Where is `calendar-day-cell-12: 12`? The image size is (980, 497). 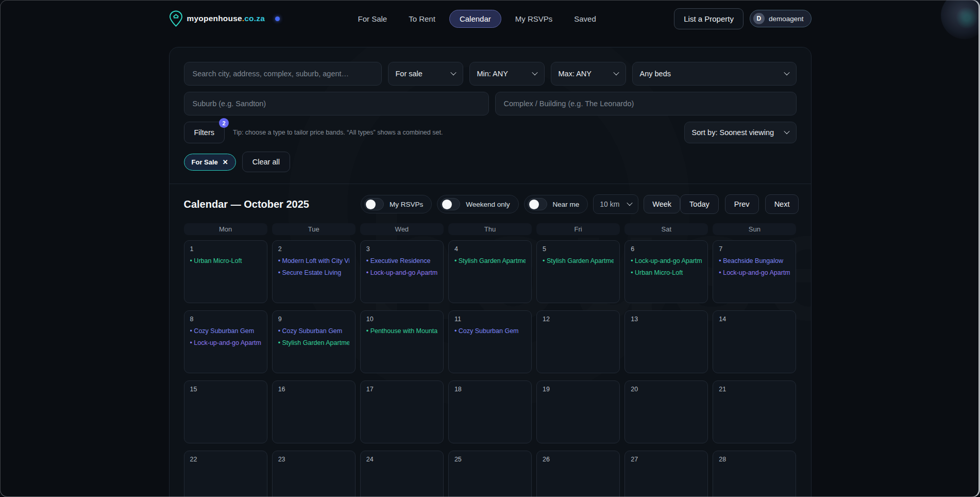
calendar-day-cell-12: 12 is located at coordinates (578, 342).